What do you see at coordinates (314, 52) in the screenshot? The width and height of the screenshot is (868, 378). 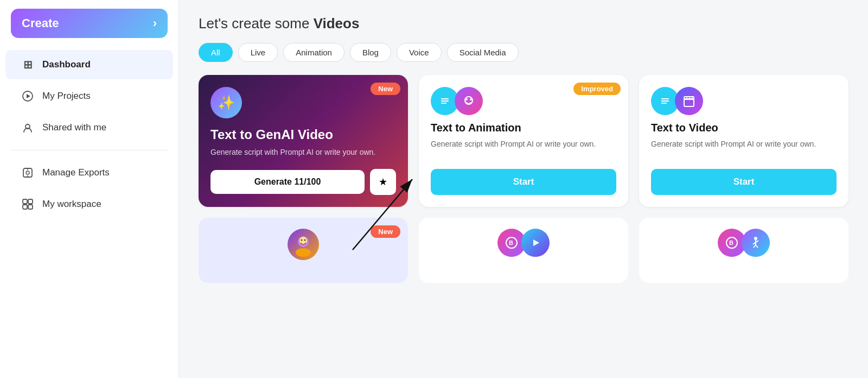 I see `filter-tab-animation: Animation` at bounding box center [314, 52].